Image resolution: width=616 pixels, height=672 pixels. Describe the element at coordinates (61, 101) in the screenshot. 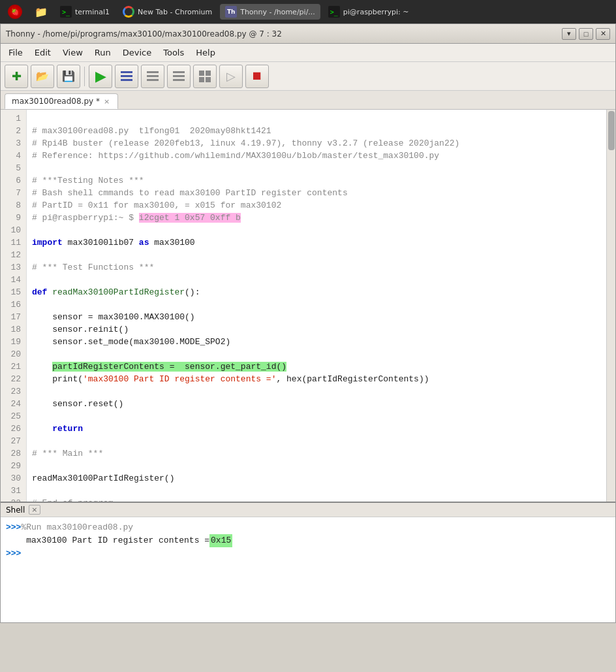

I see `editor-tab: max30100read08.py * ×` at that location.